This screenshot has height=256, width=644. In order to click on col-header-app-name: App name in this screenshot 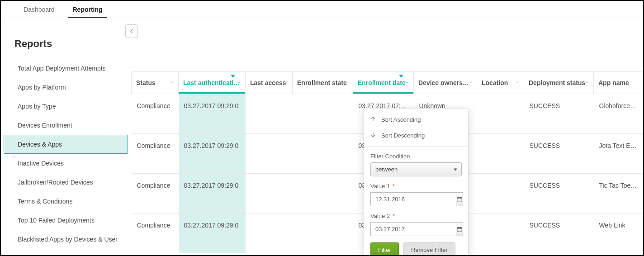, I will do `click(619, 83)`.